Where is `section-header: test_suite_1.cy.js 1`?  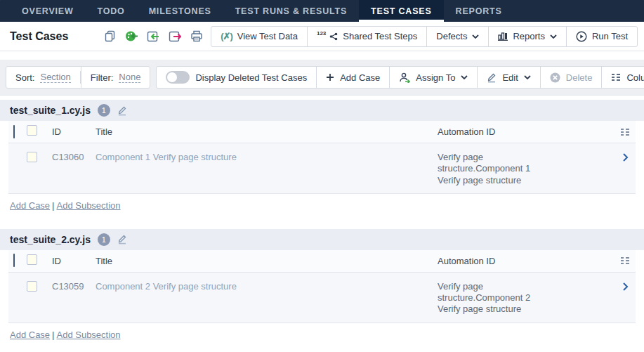
section-header: test_suite_1.cy.js 1 is located at coordinates (322, 110).